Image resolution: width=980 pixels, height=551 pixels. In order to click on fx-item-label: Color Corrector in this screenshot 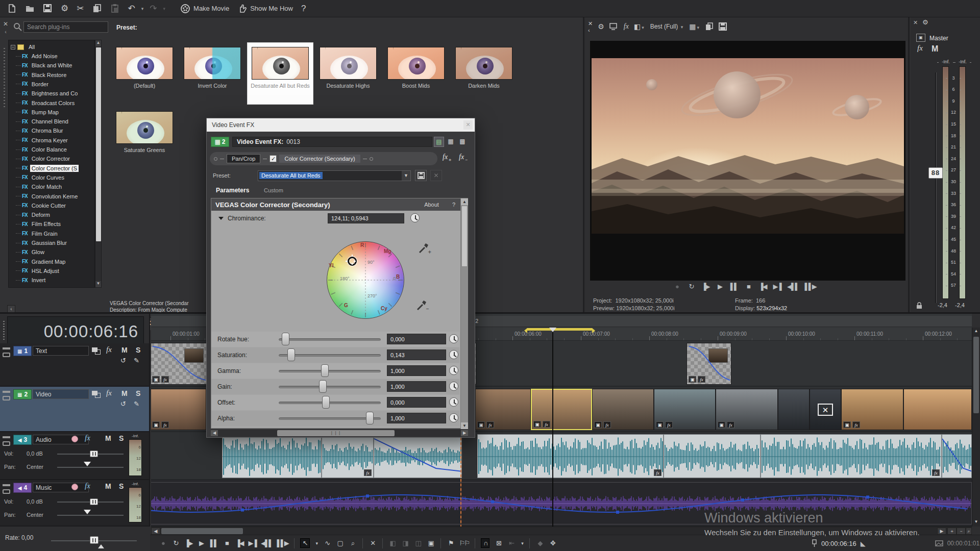, I will do `click(51, 159)`.